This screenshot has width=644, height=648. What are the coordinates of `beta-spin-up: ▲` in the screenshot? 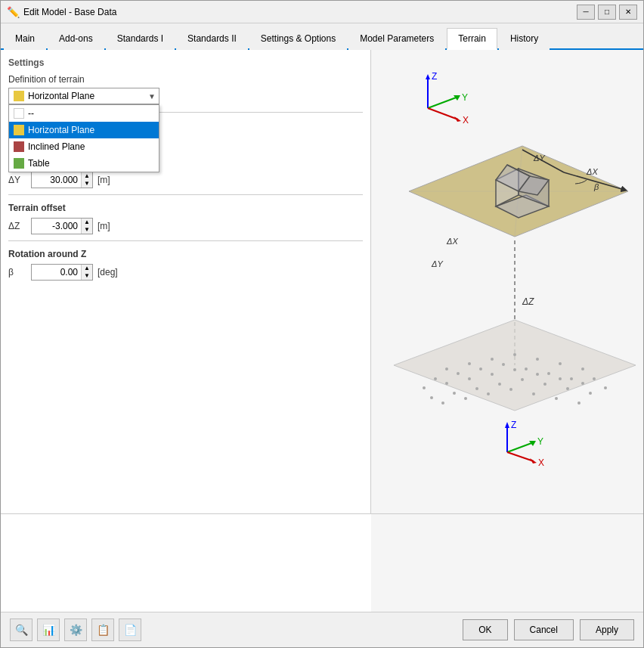 It's located at (87, 268).